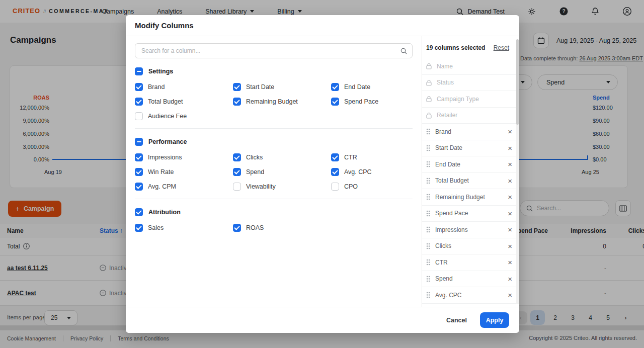 This screenshot has height=348, width=644. I want to click on locked-column-row: Status, so click(471, 83).